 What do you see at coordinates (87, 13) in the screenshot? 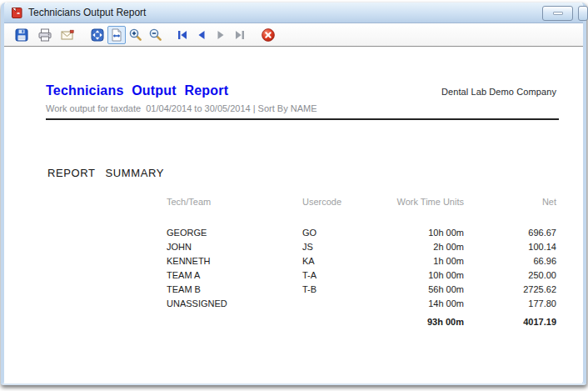
I see `window-title: Technicians Output Report` at bounding box center [87, 13].